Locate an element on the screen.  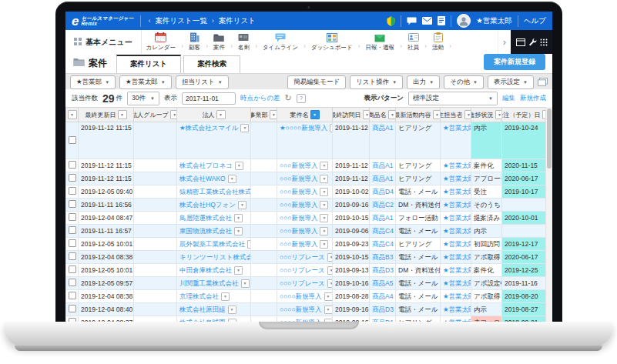
avatar is located at coordinates (464, 21).